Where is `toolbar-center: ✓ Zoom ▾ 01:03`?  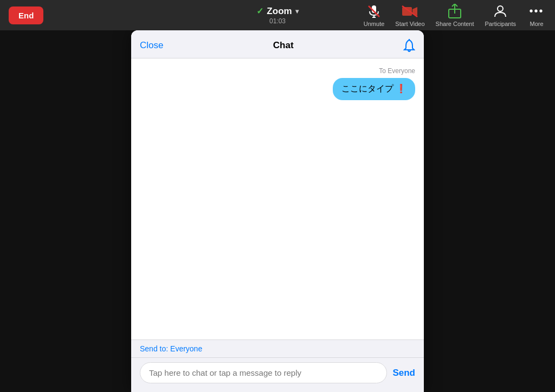 toolbar-center: ✓ Zoom ▾ 01:03 is located at coordinates (278, 15).